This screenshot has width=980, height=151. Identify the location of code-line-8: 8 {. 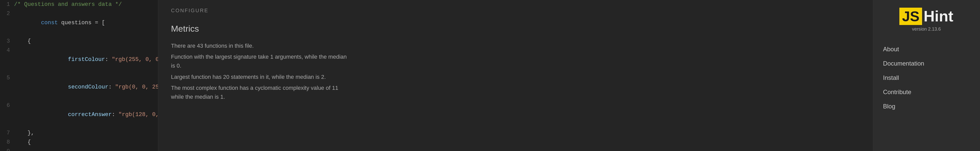
(79, 142).